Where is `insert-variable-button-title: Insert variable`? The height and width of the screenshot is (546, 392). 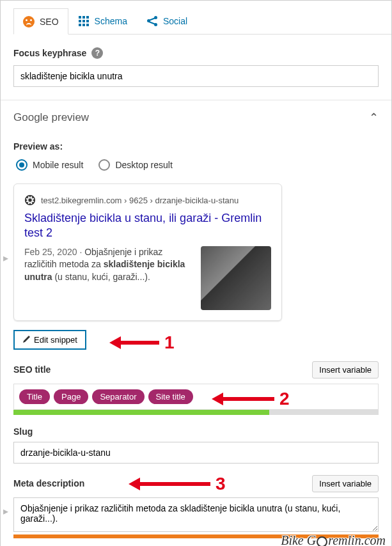
insert-variable-button-title: Insert variable is located at coordinates (345, 370).